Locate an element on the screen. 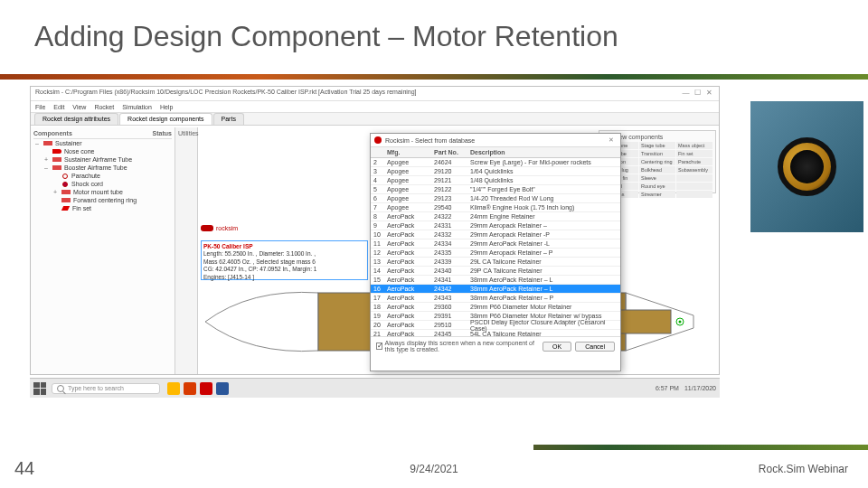 The height and width of the screenshot is (488, 868). menu-file: File is located at coordinates (40, 107).